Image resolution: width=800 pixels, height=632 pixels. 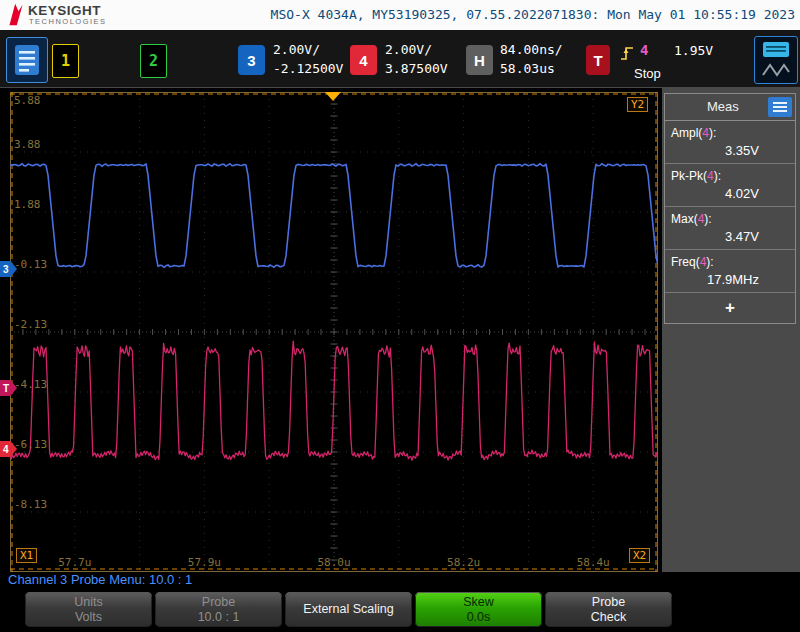 I want to click on meas-panel-header: Meas, so click(x=730, y=108).